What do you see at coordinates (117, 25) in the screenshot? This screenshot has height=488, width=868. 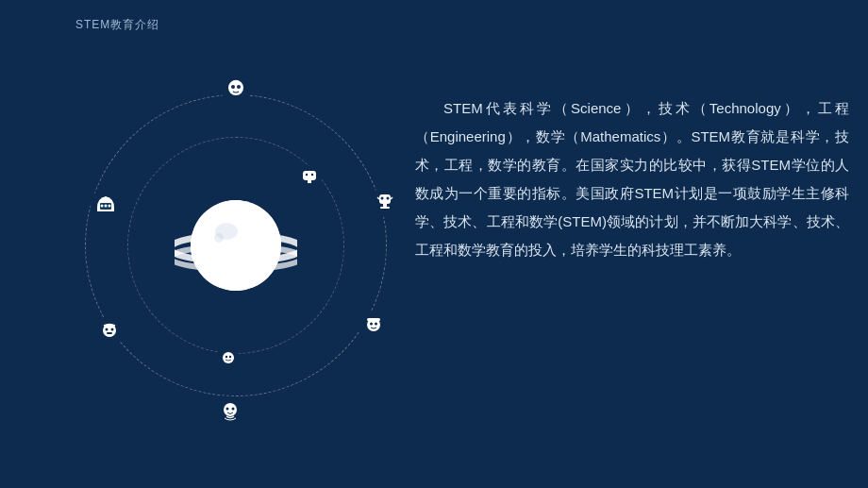 I see `slide-title: STEM教育介绍` at bounding box center [117, 25].